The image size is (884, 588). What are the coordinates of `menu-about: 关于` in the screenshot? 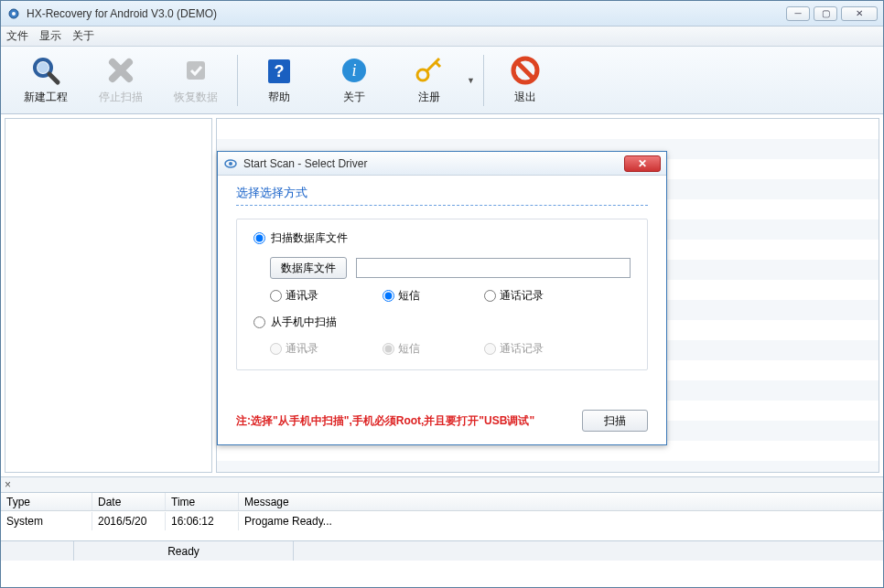 It's located at (83, 37).